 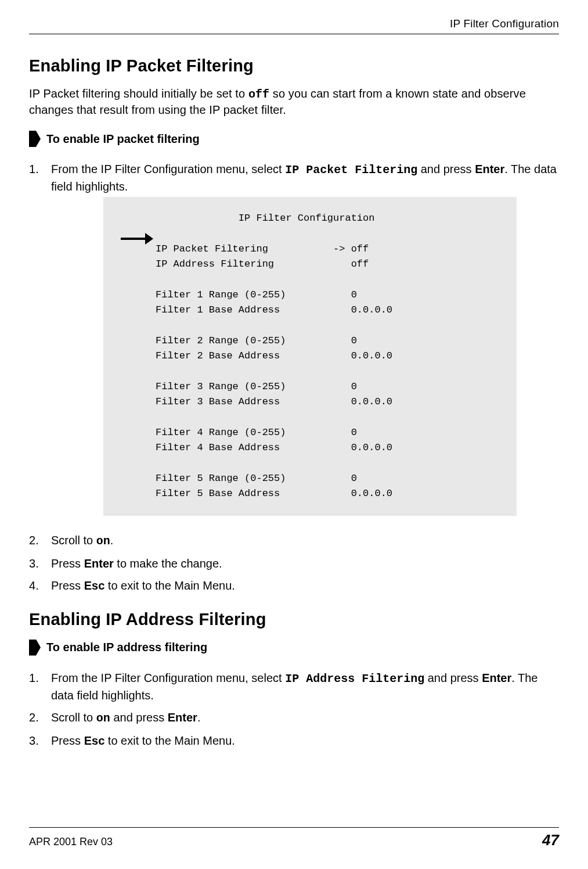 I want to click on inline-code: IP Packet Filtering, so click(x=351, y=170).